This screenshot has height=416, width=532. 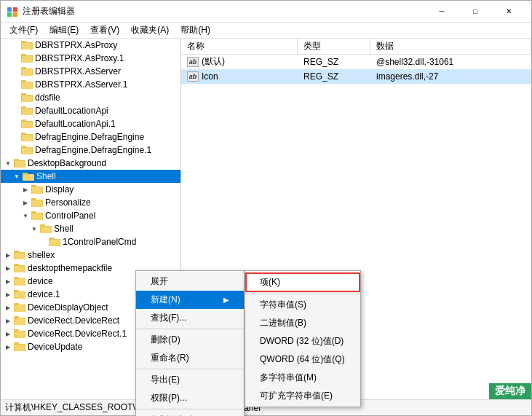 What do you see at coordinates (90, 45) in the screenshot?
I see `tree-item: DBRSTPRX.AsProxy` at bounding box center [90, 45].